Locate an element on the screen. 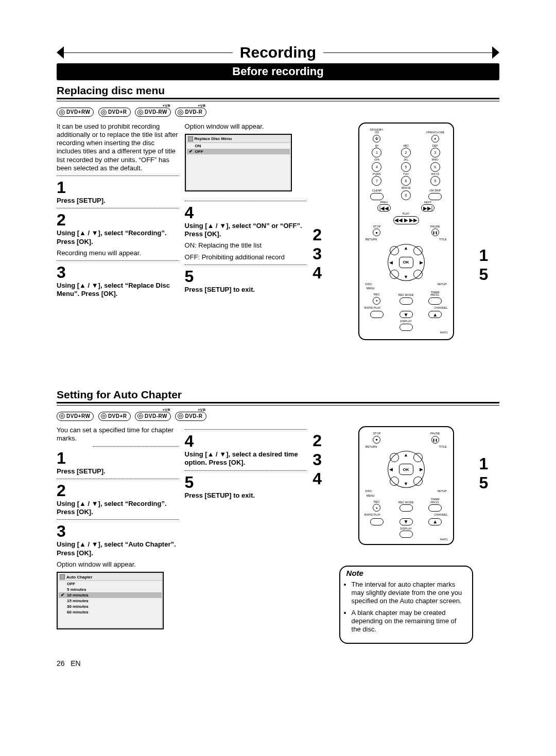  col2-lead: Option window will appear. is located at coordinates (246, 127).